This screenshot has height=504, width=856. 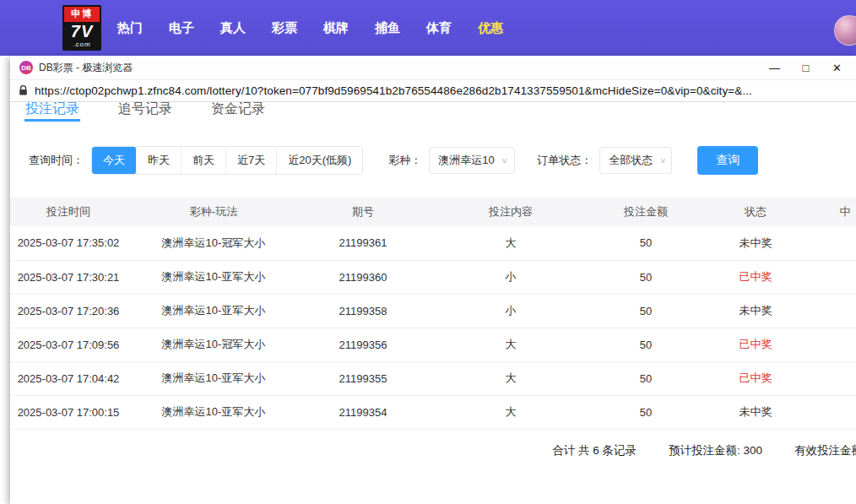 What do you see at coordinates (433, 344) in the screenshot?
I see `table-row: 2025-03-07 17:09:56澳洲幸运10-冠军大小21199356大5…` at bounding box center [433, 344].